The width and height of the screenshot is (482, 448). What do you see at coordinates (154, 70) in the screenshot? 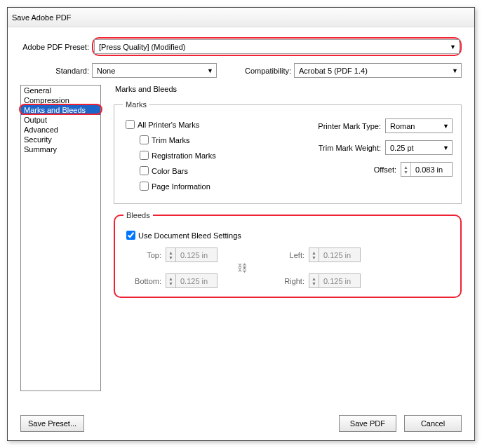
I see `standard-select: None ▼` at bounding box center [154, 70].